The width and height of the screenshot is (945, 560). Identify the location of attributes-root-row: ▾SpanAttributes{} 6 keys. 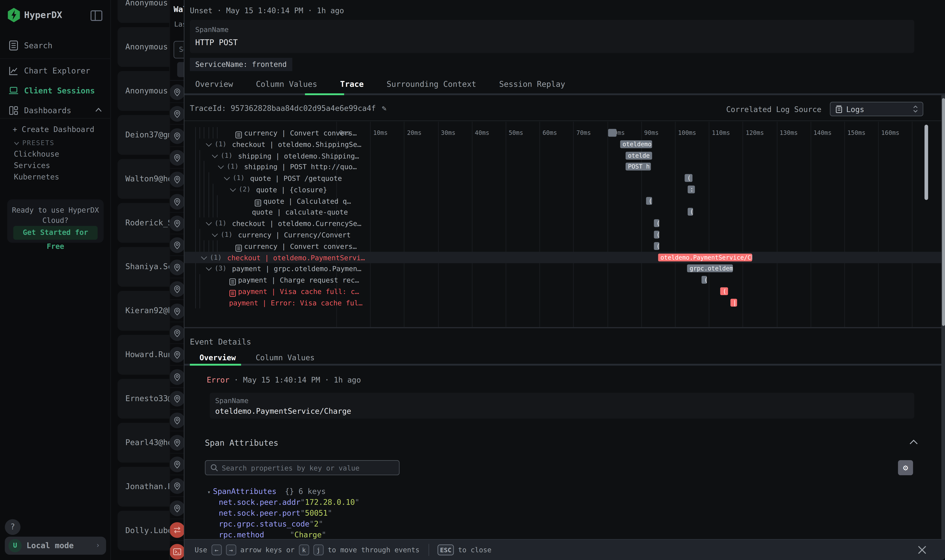
(267, 491).